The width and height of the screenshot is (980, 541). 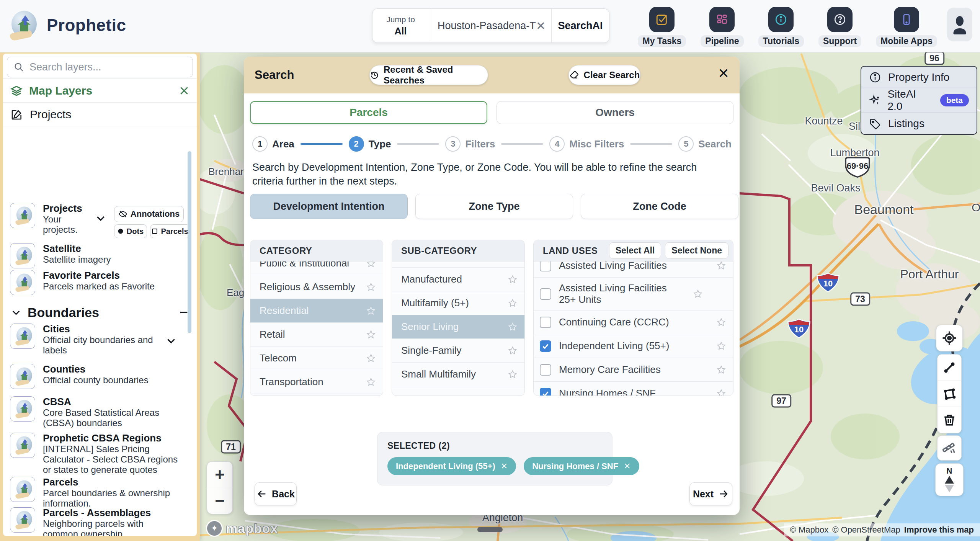 What do you see at coordinates (458, 327) in the screenshot?
I see `subcategory-row-selected: Senior Living` at bounding box center [458, 327].